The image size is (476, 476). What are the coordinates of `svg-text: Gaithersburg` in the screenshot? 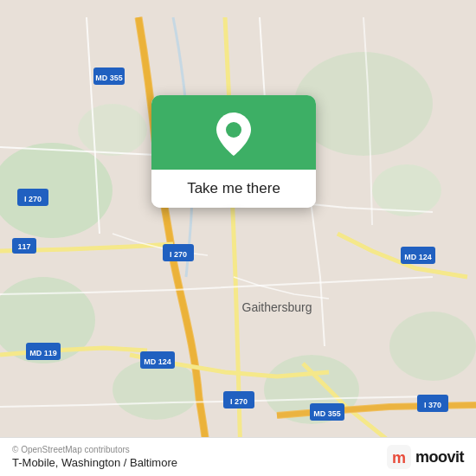 It's located at (277, 307).